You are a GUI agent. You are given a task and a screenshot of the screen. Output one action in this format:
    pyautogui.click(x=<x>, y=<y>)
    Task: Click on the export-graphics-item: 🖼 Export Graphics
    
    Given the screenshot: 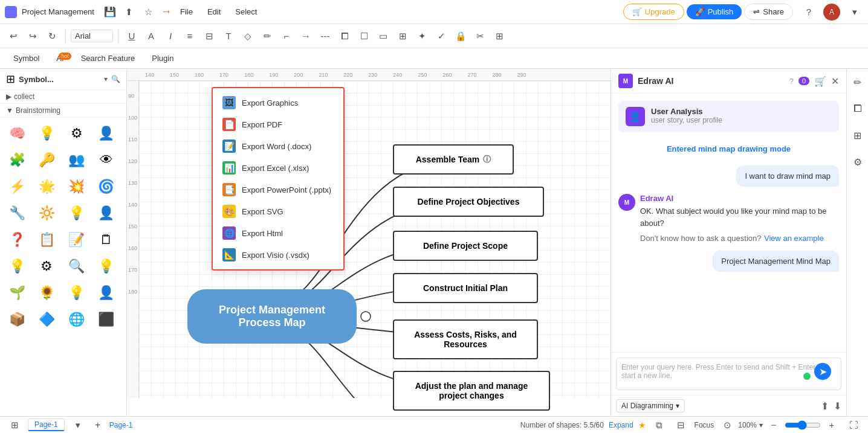 What is the action you would take?
    pyautogui.click(x=278, y=103)
    